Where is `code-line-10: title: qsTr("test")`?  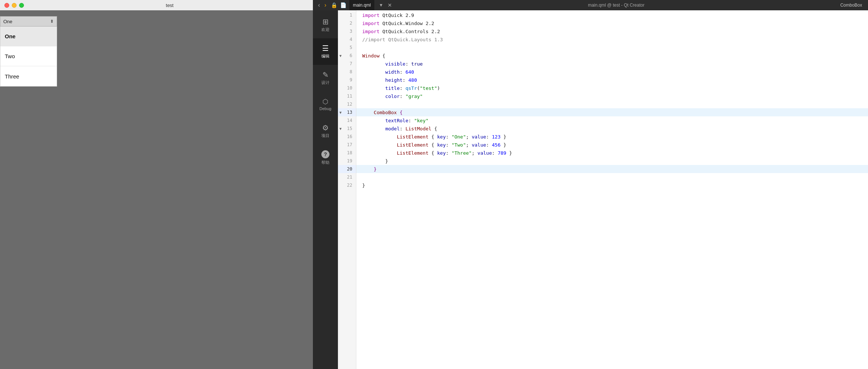
code-line-10: title: qsTr("test") is located at coordinates (612, 88).